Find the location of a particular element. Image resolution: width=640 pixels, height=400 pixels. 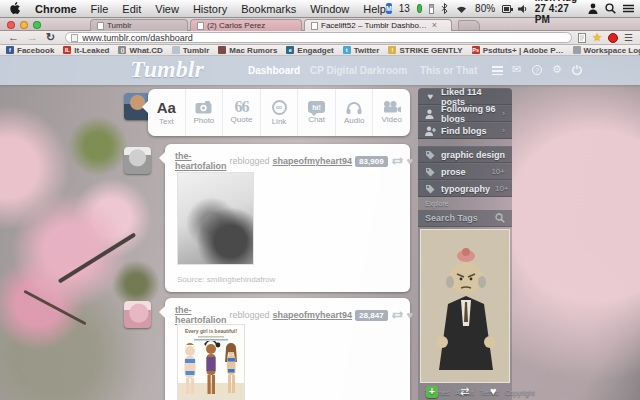

menu-history: History is located at coordinates (210, 9).